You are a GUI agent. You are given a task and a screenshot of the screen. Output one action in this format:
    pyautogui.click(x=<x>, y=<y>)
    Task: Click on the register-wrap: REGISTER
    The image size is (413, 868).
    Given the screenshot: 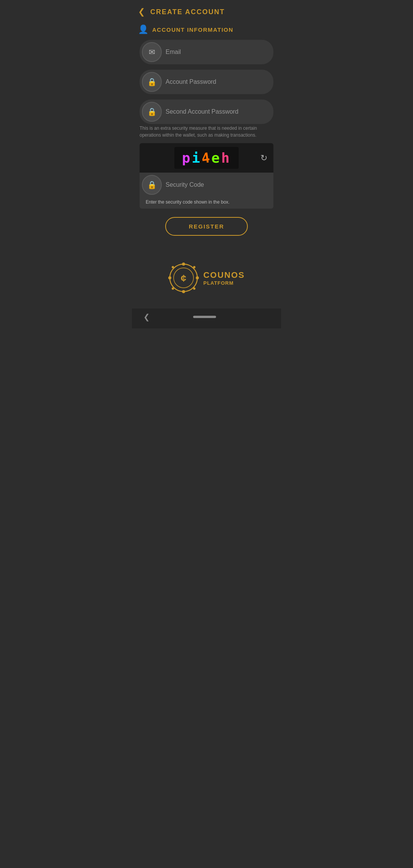 What is the action you would take?
    pyautogui.click(x=206, y=224)
    